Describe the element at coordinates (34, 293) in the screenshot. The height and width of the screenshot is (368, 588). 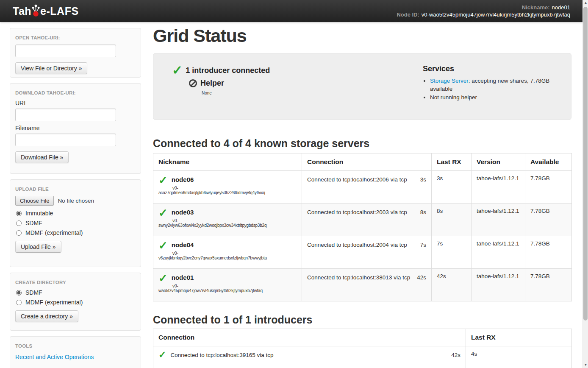
I see `radio-mkdir-sdmf-label: SDMF` at that location.